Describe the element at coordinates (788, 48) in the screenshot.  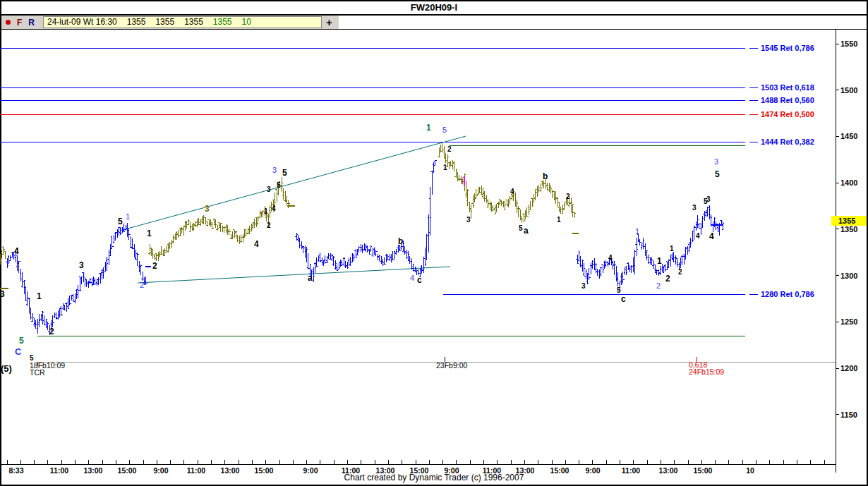
I see `svg-text: 1545 Ret 0,786` at that location.